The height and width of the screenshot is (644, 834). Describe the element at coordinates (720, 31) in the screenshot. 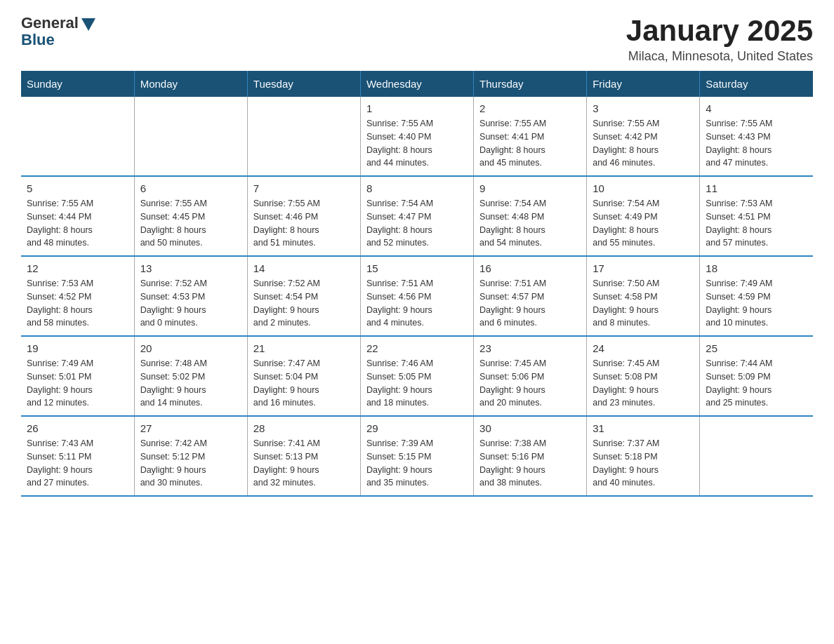

I see `month-title: January 2025` at that location.